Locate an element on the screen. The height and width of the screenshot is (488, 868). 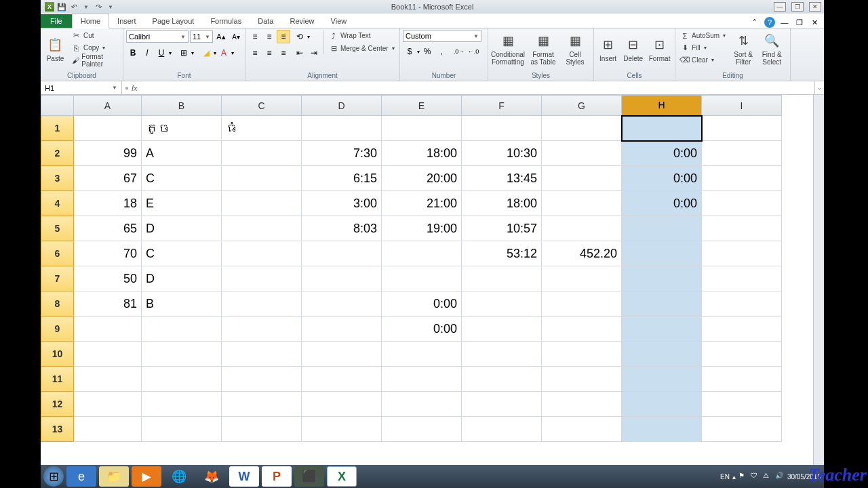
cell-D11 is located at coordinates (342, 380).